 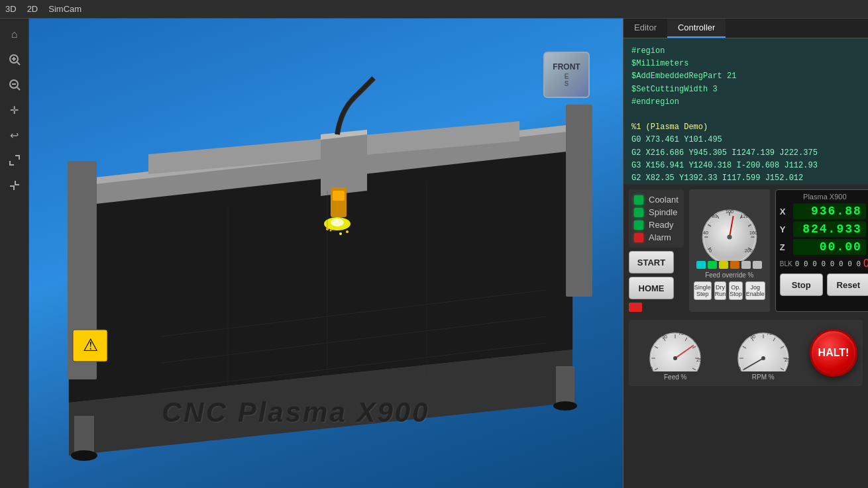 I want to click on left-toolbar: ⌂ ✛ ↩, so click(x=15, y=253).